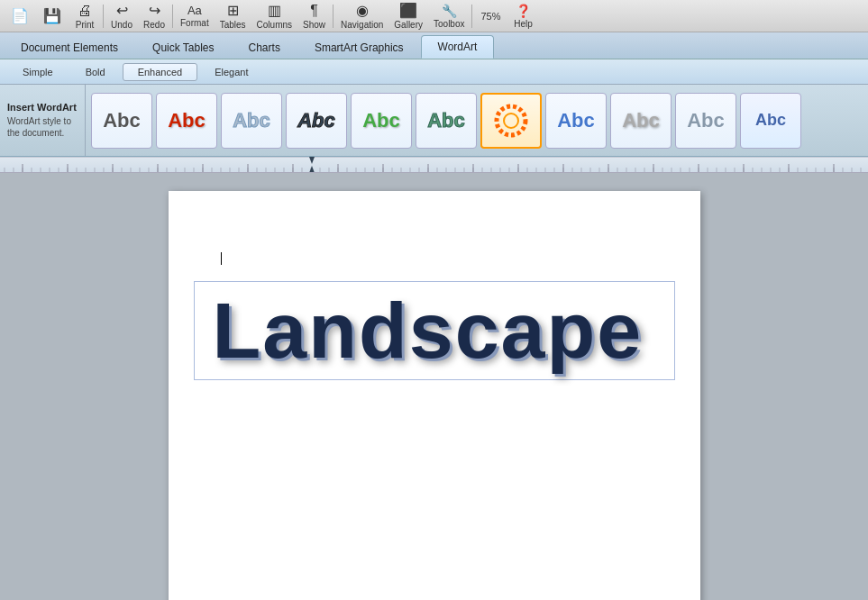 The height and width of the screenshot is (600, 868). I want to click on wordart-style-9-label: Abc, so click(641, 121).